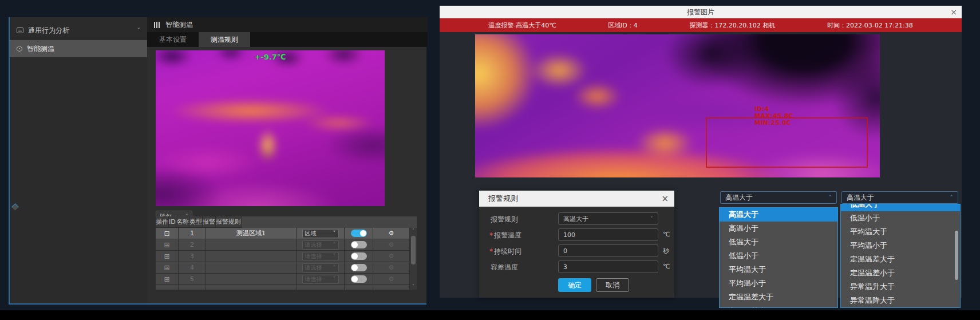 The height and width of the screenshot is (320, 980). Describe the element at coordinates (504, 268) in the screenshot. I see `field-label: 容差温度` at that location.